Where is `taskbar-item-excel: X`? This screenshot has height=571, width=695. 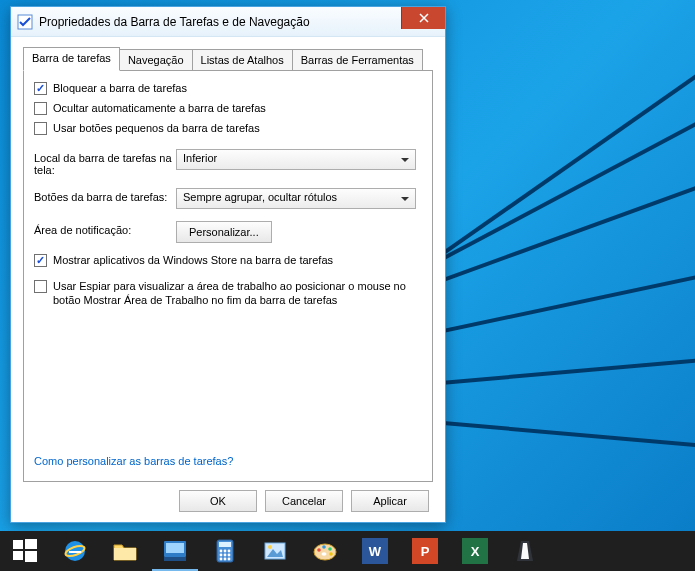
taskbar-item-excel: X is located at coordinates (475, 551).